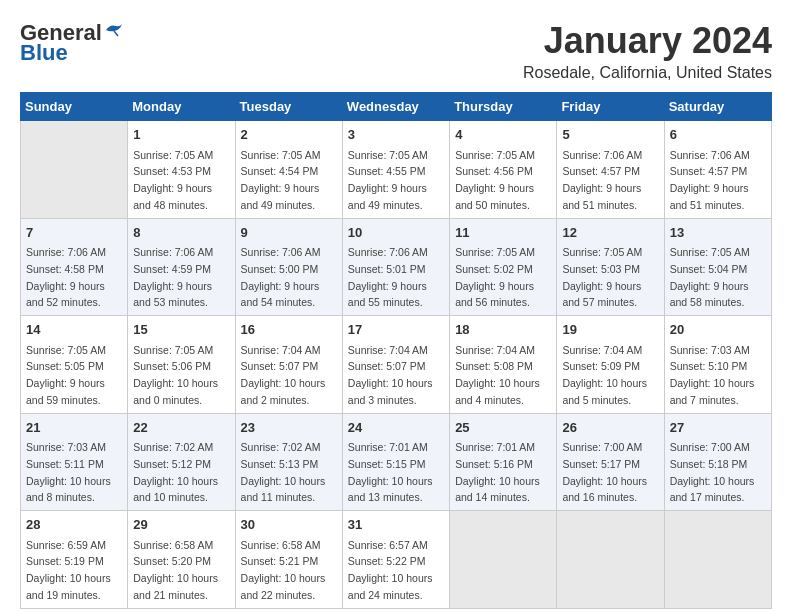 This screenshot has width=792, height=612. Describe the element at coordinates (288, 462) in the screenshot. I see `day-cell: 23Sunrise: 7:02 AM Sunset: 5:13 PM Dayli…` at that location.